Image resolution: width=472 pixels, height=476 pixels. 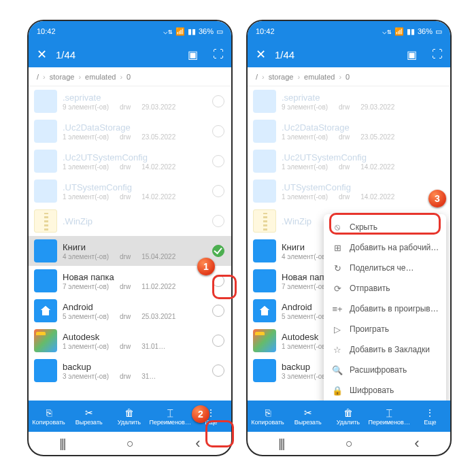 What do you see at coordinates (399, 31) in the screenshot?
I see `status-wifi-icon: 📶` at bounding box center [399, 31].